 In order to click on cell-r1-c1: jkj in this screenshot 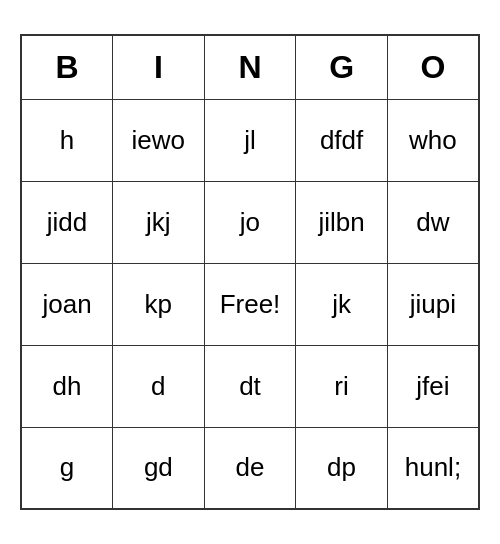, I will do `click(159, 222)`.